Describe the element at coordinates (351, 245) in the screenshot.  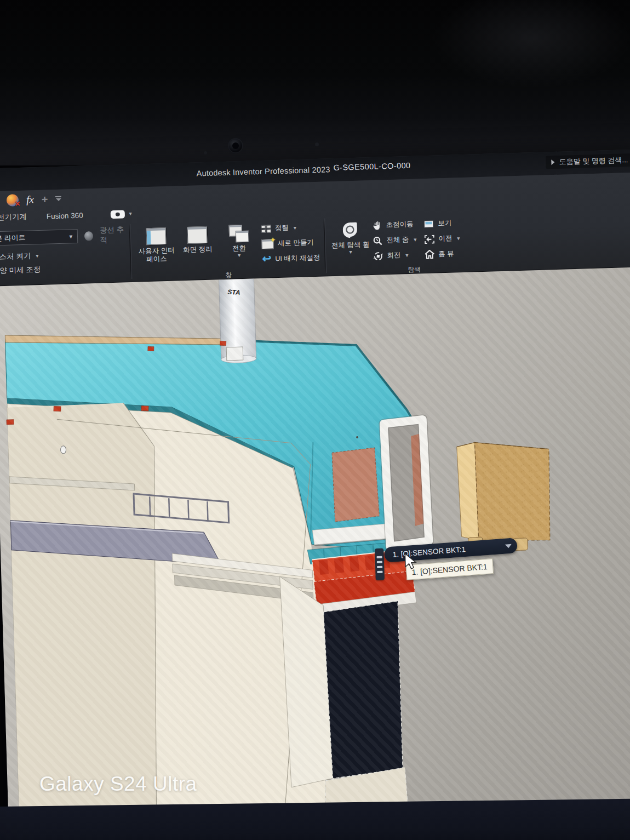
I see `navigation-wheel-label: 전체 탐색 휠` at that location.